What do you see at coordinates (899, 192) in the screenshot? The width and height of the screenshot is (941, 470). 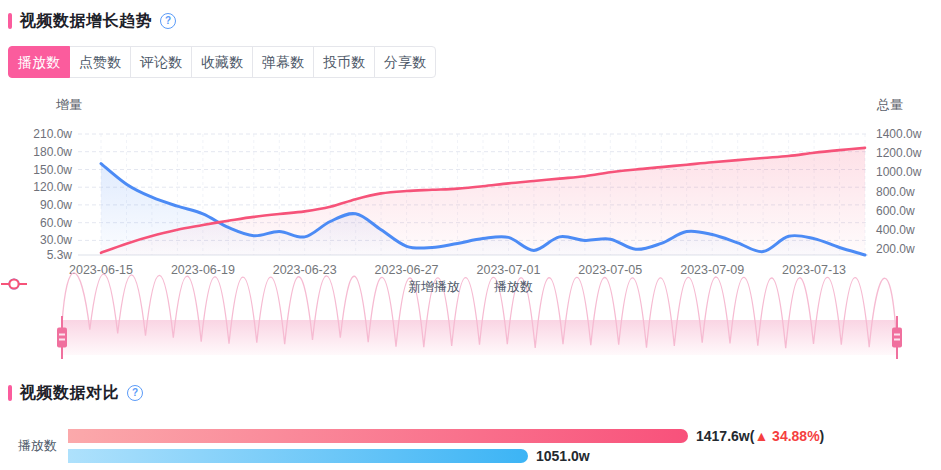 I see `right-axis-ticks: 1400.0w1200.0w1000.0w800.0w600.0w400.0w2…` at bounding box center [899, 192].